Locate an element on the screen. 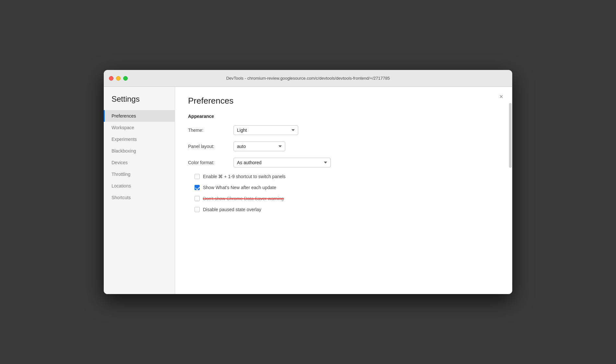 Image resolution: width=616 pixels, height=364 pixels. panel-layout-select: auto horizontal vertical is located at coordinates (259, 146).